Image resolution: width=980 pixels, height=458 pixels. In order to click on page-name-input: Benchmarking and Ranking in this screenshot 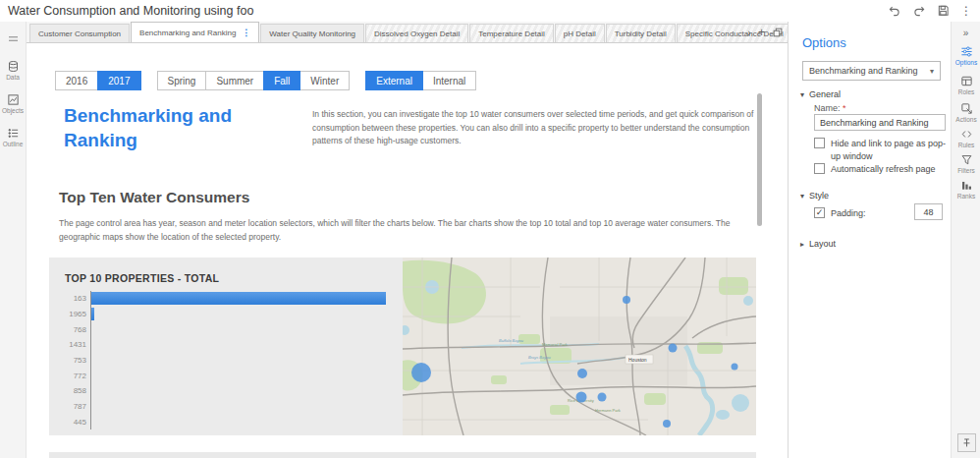, I will do `click(880, 122)`.